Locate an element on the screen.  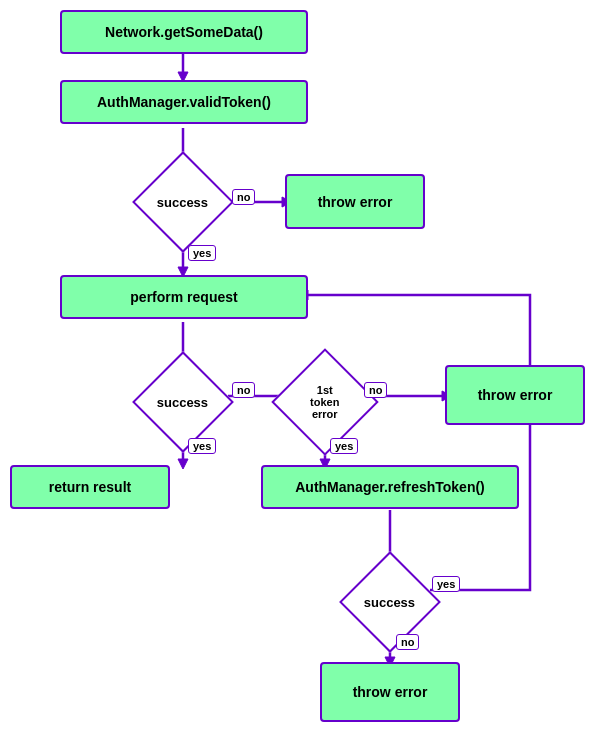
diamond-success-2: success is located at coordinates (183, 402).